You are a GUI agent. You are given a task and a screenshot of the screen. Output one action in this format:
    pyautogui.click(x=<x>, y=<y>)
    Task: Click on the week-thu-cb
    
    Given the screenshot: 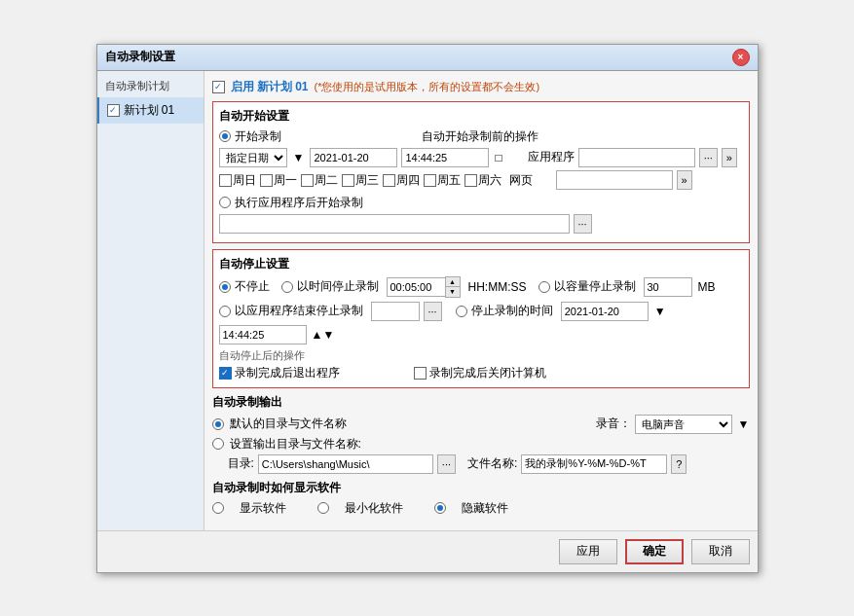 What is the action you would take?
    pyautogui.click(x=390, y=181)
    